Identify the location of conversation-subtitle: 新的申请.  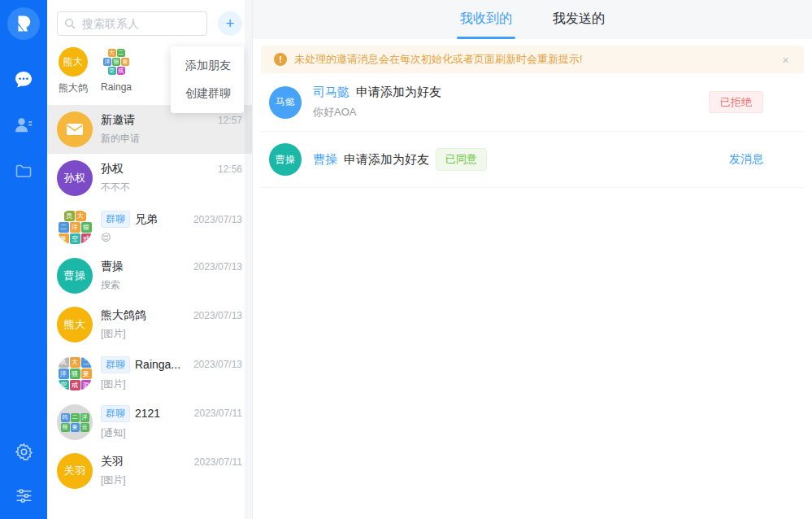
(172, 138).